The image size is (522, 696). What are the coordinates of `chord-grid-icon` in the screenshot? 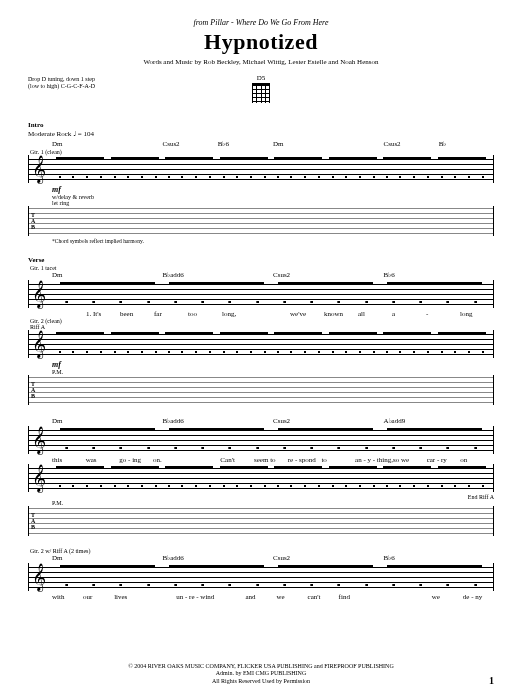 It's located at (261, 93).